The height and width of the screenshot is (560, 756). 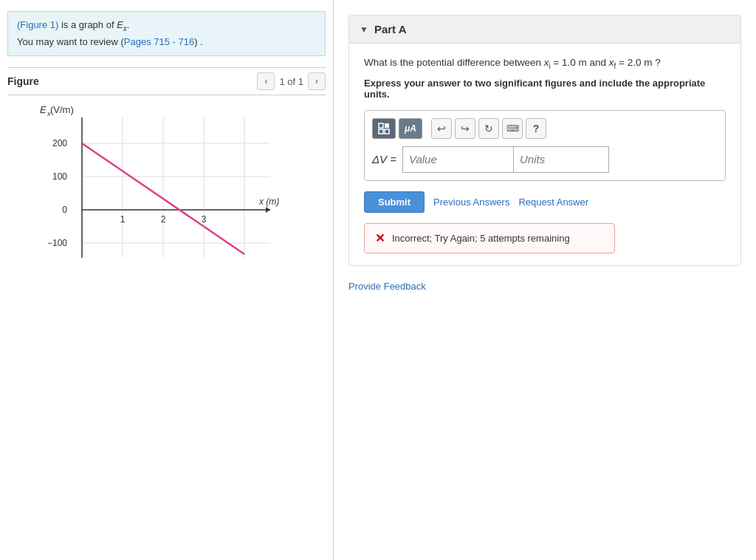 I want to click on units-input, so click(x=561, y=160).